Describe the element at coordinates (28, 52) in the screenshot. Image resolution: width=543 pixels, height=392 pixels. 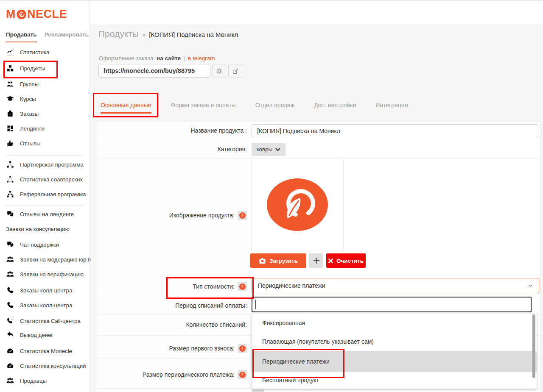
I see `sidebar-item-statistics: Статистика` at that location.